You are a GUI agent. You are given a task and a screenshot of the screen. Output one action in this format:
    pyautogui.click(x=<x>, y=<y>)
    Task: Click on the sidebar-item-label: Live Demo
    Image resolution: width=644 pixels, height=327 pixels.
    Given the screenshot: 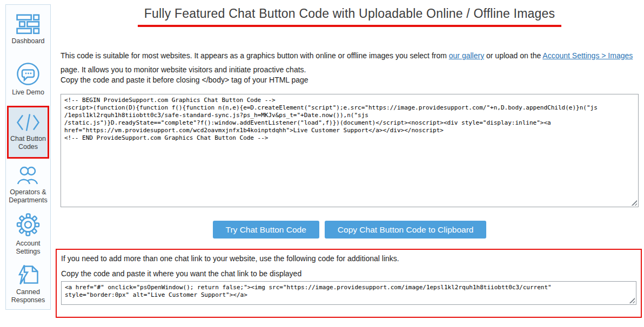 What is the action you would take?
    pyautogui.click(x=28, y=93)
    